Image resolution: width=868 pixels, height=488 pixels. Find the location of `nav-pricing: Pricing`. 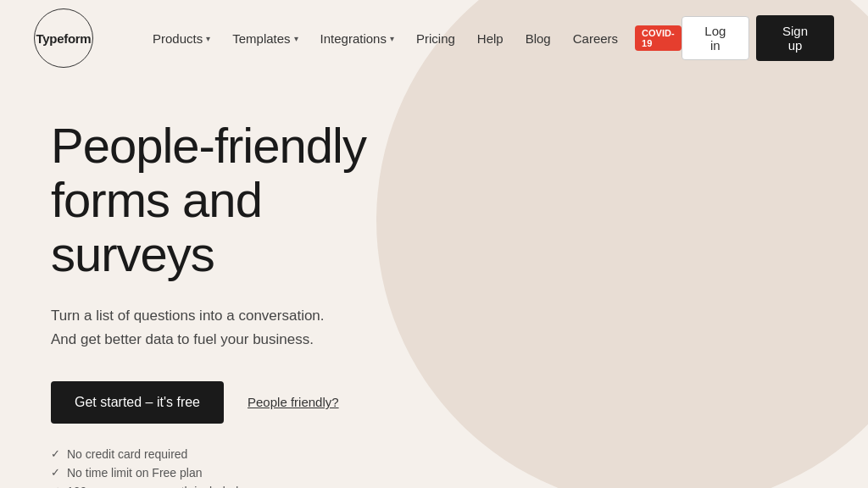

nav-pricing: Pricing is located at coordinates (436, 39).